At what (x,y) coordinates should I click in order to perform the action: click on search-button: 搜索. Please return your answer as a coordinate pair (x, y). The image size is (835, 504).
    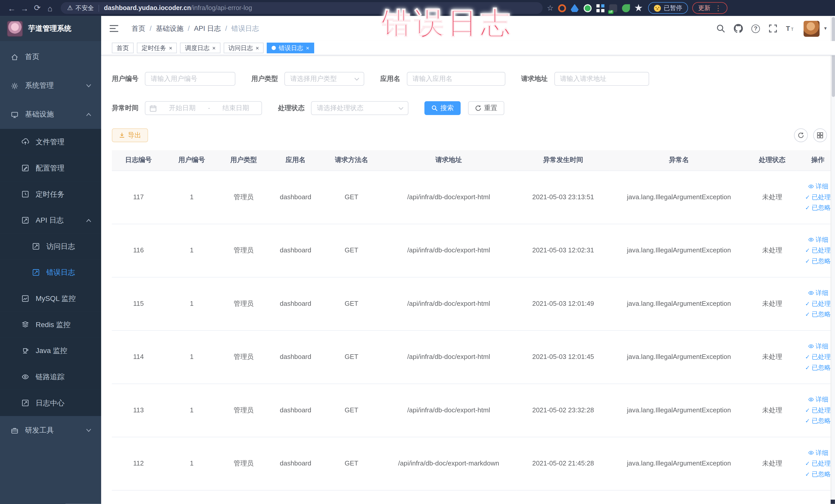
    Looking at the image, I should click on (443, 108).